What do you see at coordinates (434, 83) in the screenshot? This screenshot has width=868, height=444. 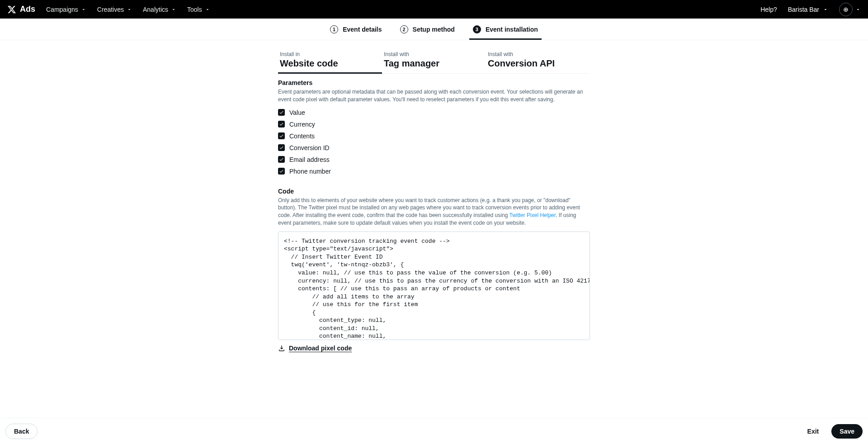 I see `parameters-title: Parameters` at bounding box center [434, 83].